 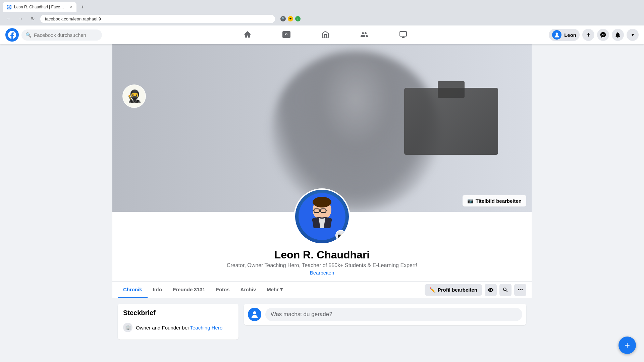 What do you see at coordinates (633, 35) in the screenshot?
I see `menu-btn: ▾` at bounding box center [633, 35].